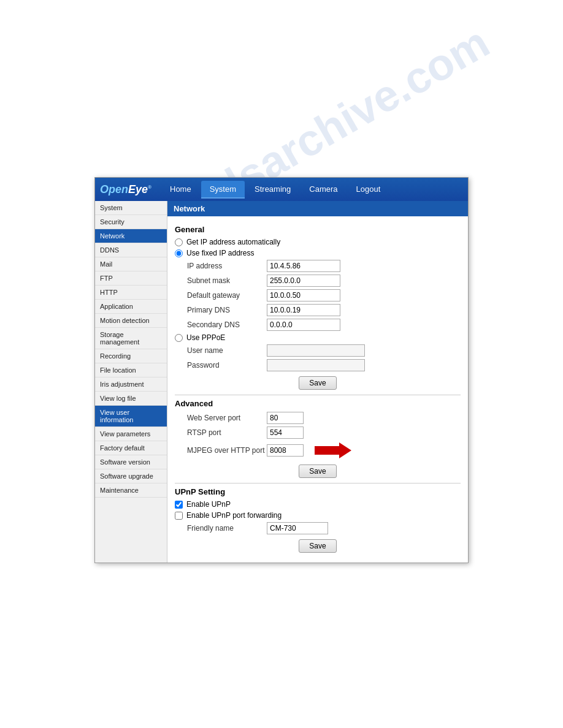  What do you see at coordinates (179, 505) in the screenshot?
I see `enable-upnp-checkbox` at bounding box center [179, 505].